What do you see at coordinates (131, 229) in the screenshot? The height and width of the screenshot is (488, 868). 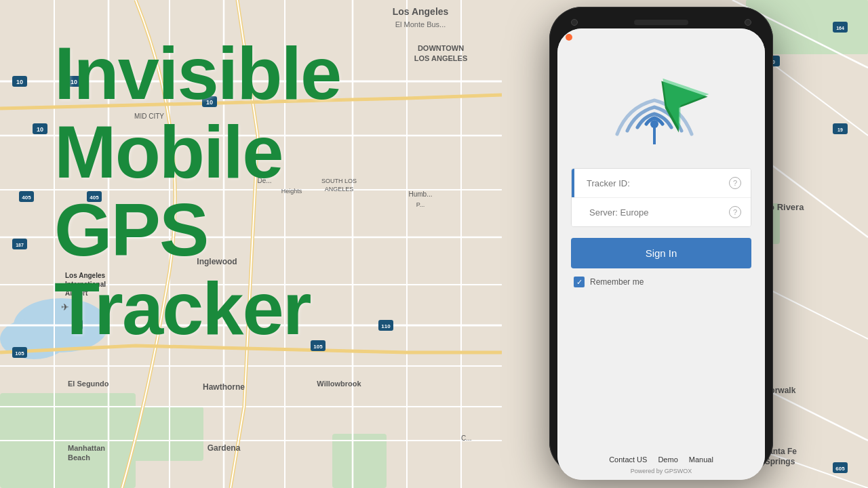 I see `hero-line3: GPS` at bounding box center [131, 229].